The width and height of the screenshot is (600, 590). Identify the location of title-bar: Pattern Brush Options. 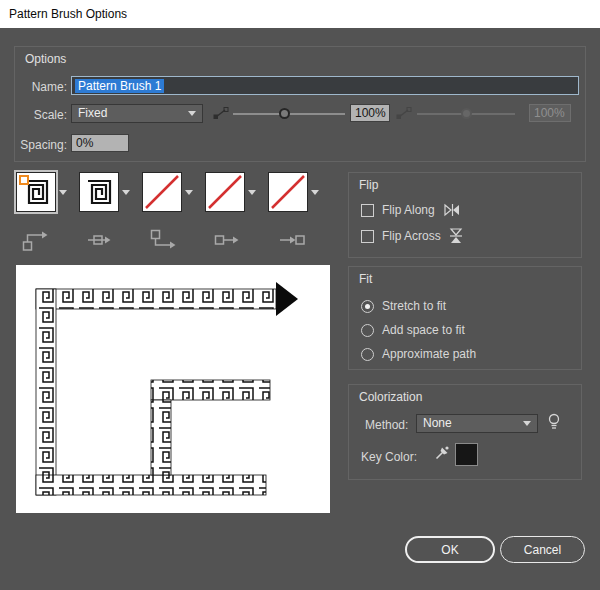
(300, 14).